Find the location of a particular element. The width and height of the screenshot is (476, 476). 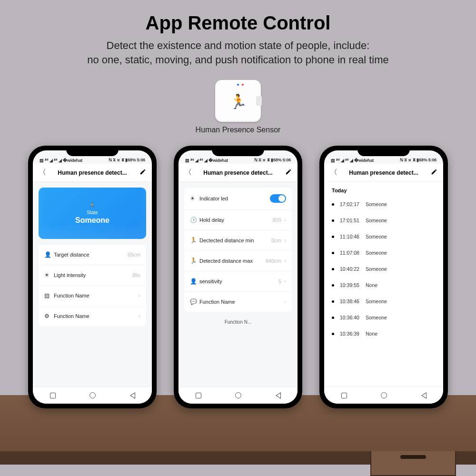

state-value: Someone is located at coordinates (92, 220).